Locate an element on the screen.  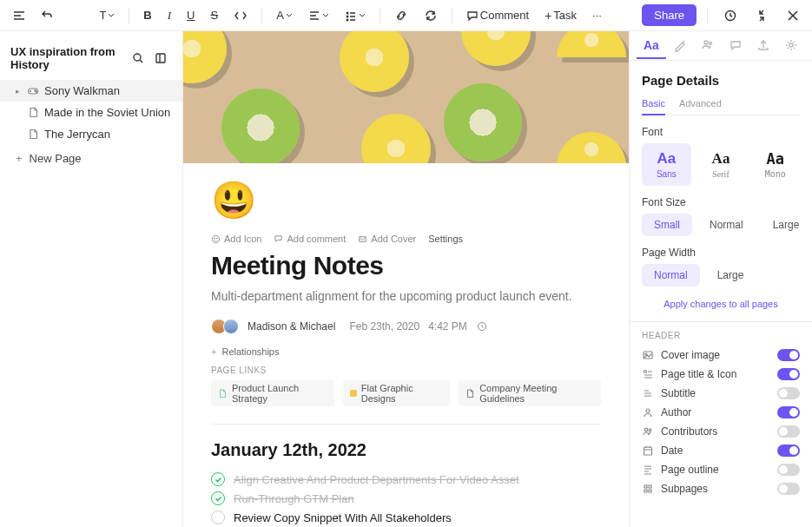
gamepad-icon is located at coordinates (33, 91).